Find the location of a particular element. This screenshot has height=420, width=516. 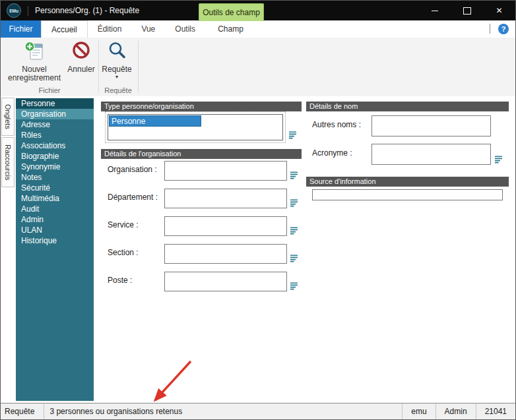

sidebar-item-associations: Associations is located at coordinates (55, 146).